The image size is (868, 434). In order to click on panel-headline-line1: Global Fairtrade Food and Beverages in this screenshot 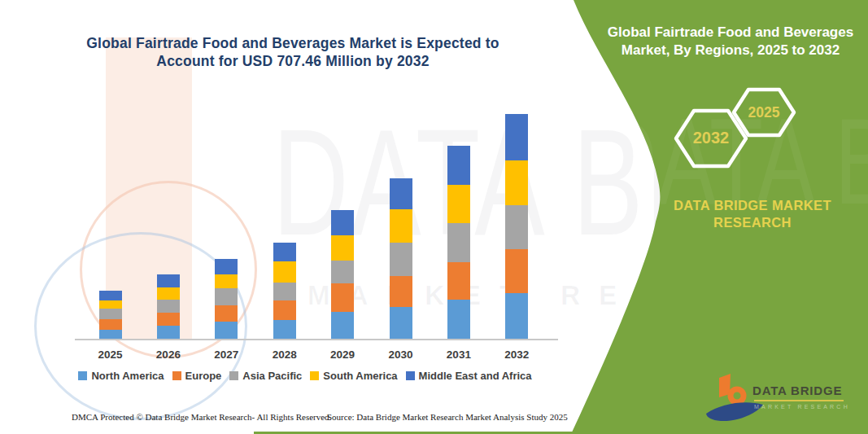, I will do `click(731, 33)`.